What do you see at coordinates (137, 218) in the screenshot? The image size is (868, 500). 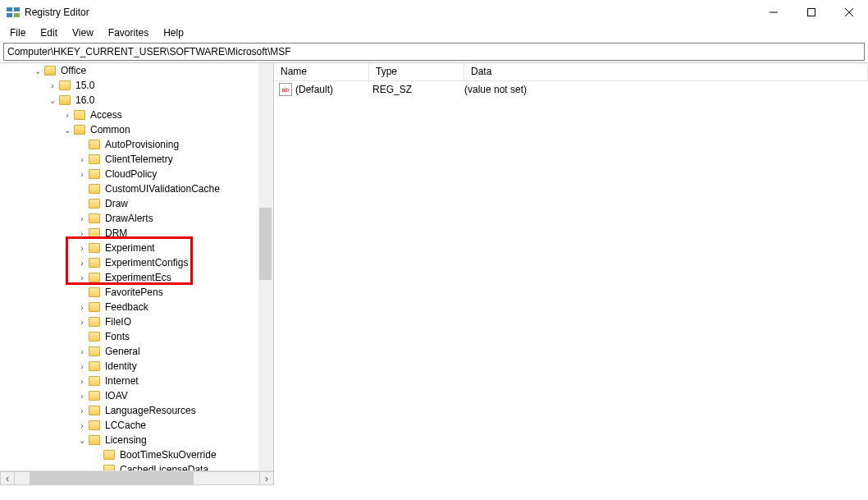 I see `tree-item-drawalerts: ›DrawAlerts` at bounding box center [137, 218].